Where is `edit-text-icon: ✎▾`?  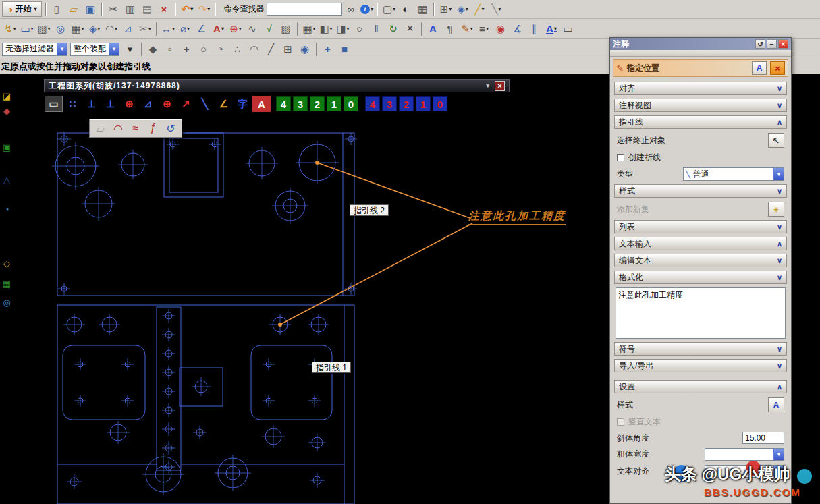 edit-text-icon: ✎▾ is located at coordinates (467, 29).